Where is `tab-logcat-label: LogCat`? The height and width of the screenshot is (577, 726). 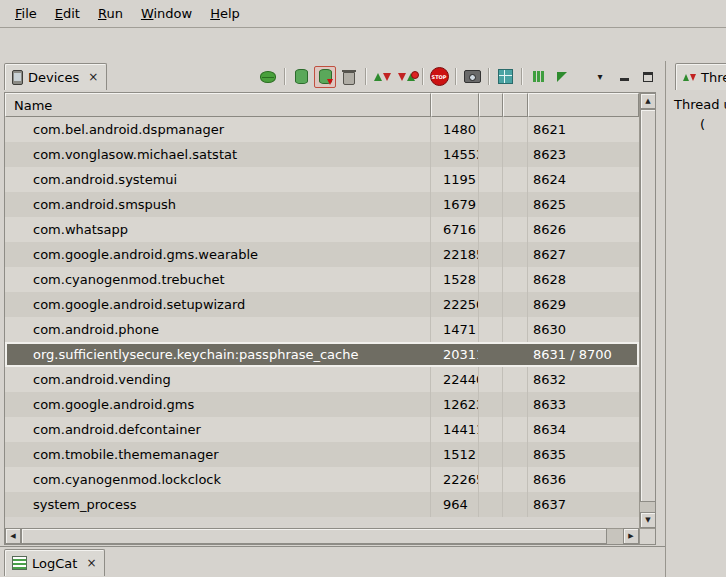
tab-logcat-label: LogCat is located at coordinates (54, 564).